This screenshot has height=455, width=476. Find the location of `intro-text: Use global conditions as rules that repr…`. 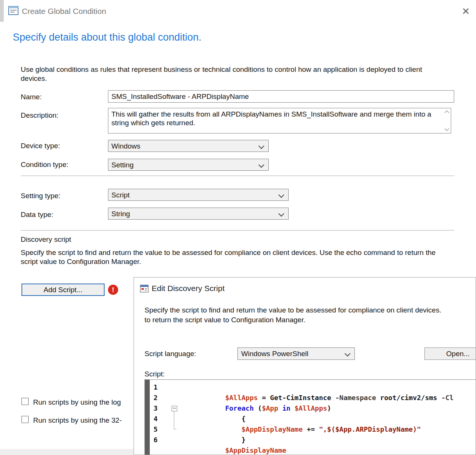

intro-text: Use global conditions as rules that repr… is located at coordinates (235, 74).